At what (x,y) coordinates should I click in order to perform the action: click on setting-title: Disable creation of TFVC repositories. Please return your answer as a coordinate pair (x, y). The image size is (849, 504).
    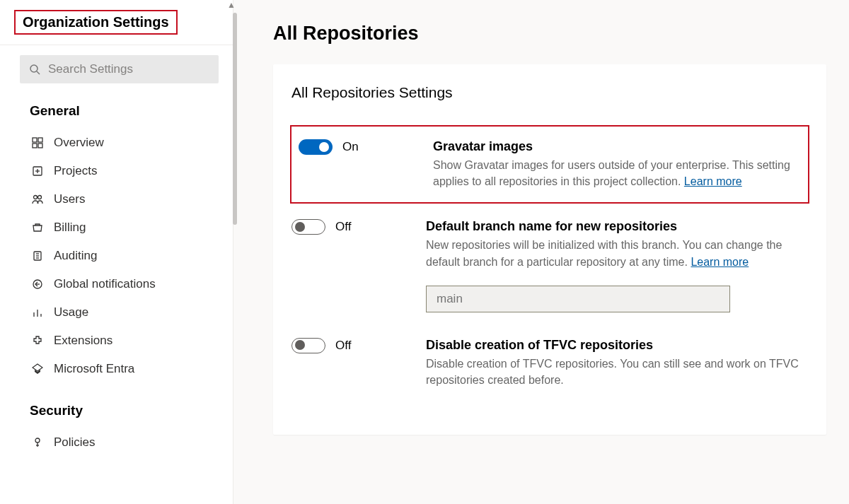
    Looking at the image, I should click on (617, 345).